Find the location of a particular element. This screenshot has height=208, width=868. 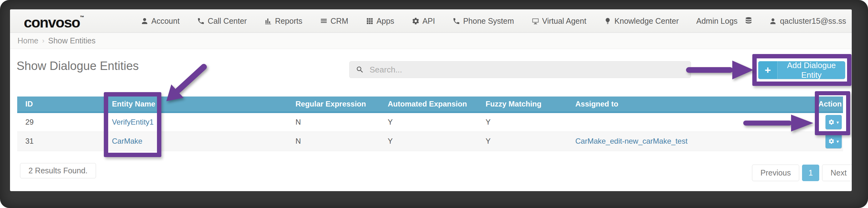

user-account-menu: qacluster15@ss.ss is located at coordinates (808, 21).